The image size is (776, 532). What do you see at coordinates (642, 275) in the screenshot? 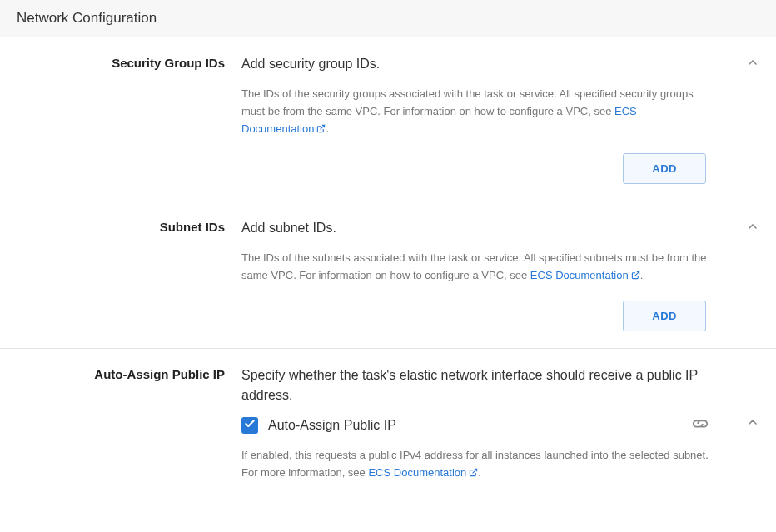
I see `subnet-desc-suffix: .` at bounding box center [642, 275].